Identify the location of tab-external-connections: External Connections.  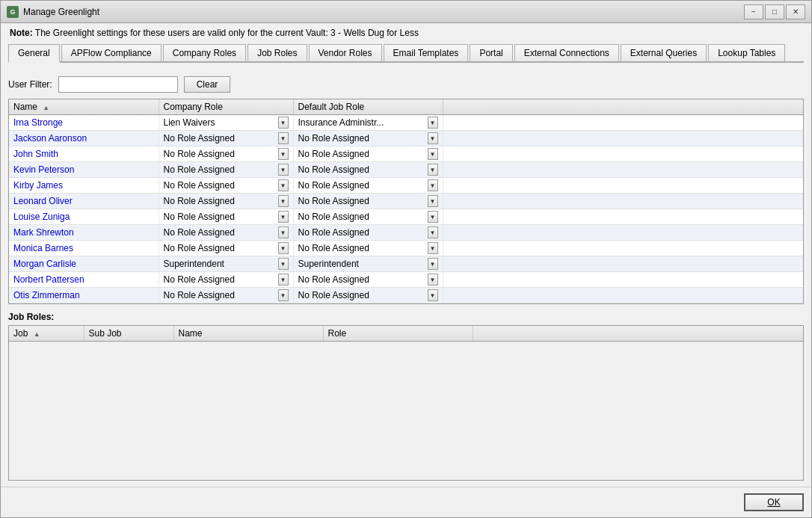
(567, 52).